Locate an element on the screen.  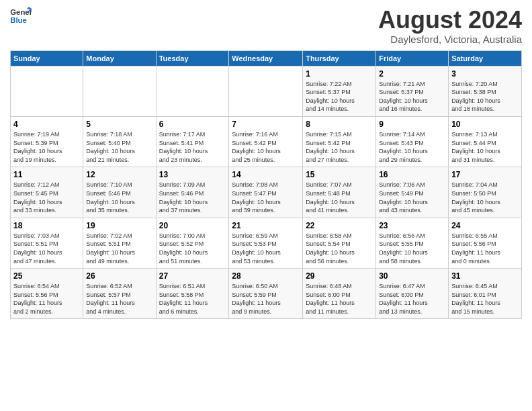
day-detail: Sunrise: 7:09 AM Sunset: 5:46 PM Dayligh… is located at coordinates (193, 197).